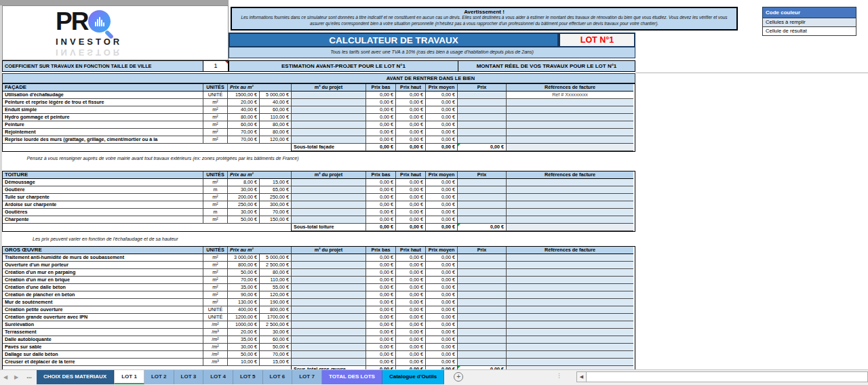 This screenshot has height=385, width=868. I want to click on scrollbar-track, so click(727, 377).